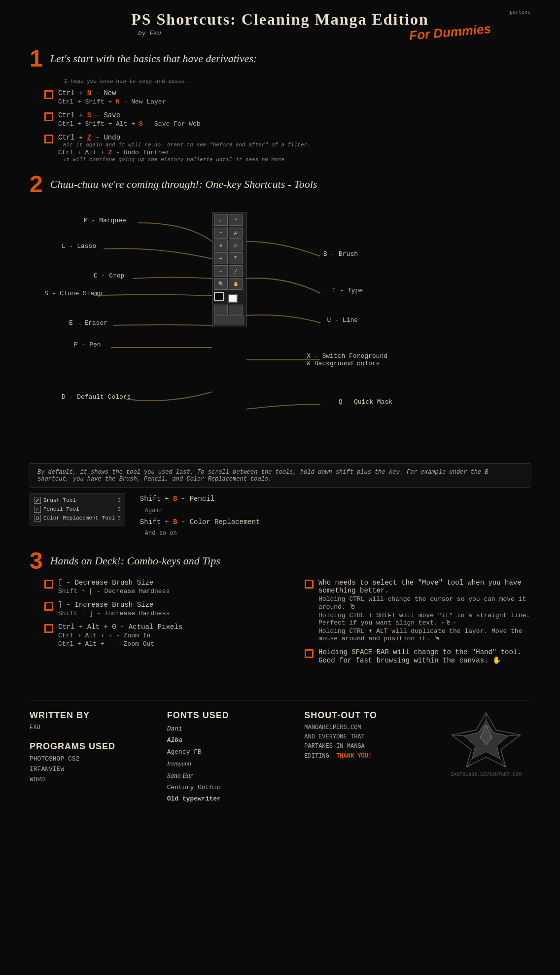 The height and width of the screenshot is (975, 560). What do you see at coordinates (424, 657) in the screenshot?
I see `shortcut-spacebar-content: Holding SPACE-BAR will change to the "Ha…` at bounding box center [424, 657].